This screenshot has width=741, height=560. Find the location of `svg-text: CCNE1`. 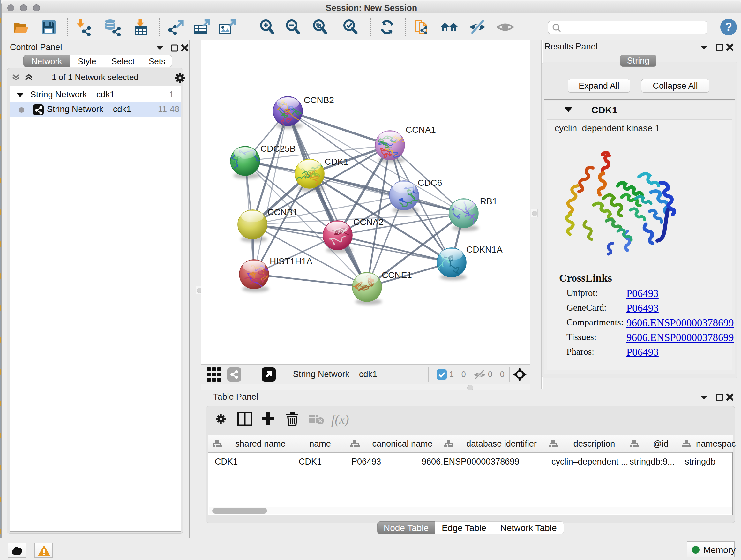

svg-text: CCNE1 is located at coordinates (397, 275).